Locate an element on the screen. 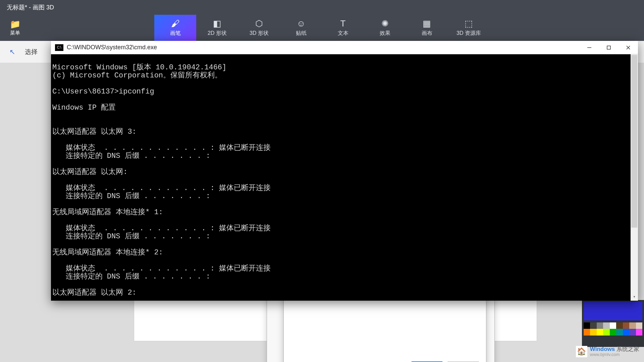  tool-sticker: ☺贴纸 is located at coordinates (301, 28).